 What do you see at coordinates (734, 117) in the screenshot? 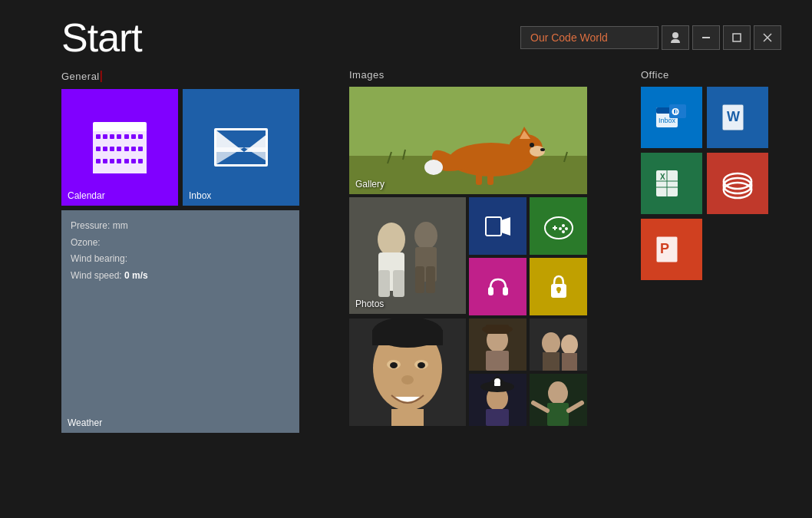
I see `svg-text: W` at bounding box center [734, 117].